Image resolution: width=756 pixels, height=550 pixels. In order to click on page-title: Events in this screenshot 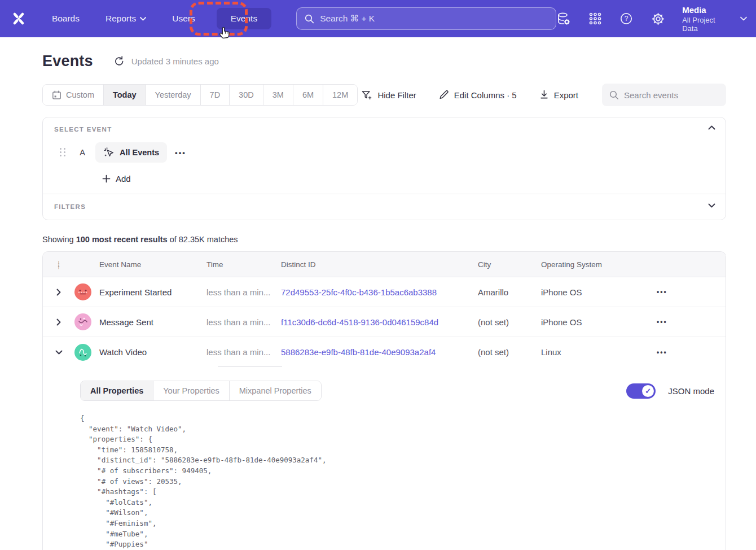, I will do `click(68, 61)`.